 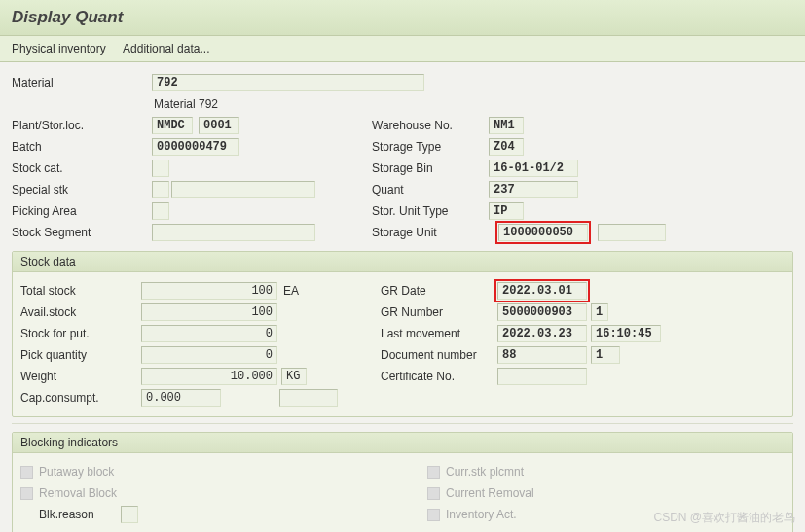 I want to click on gr-item-field: 1, so click(x=600, y=312).